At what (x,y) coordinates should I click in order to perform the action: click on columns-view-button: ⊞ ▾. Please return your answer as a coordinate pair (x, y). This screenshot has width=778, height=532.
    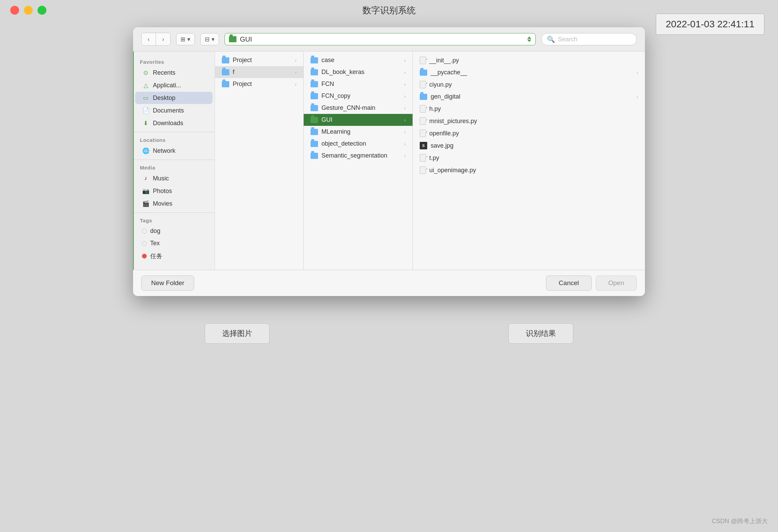
    Looking at the image, I should click on (186, 39).